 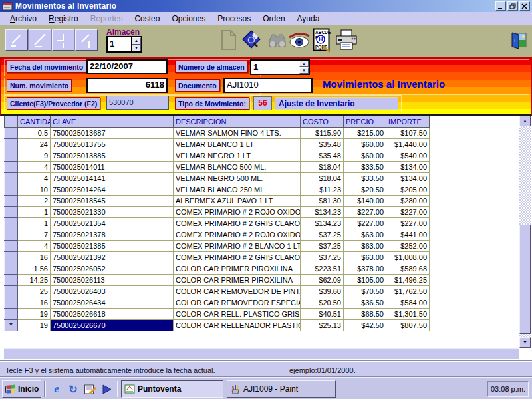 What do you see at coordinates (525, 279) in the screenshot?
I see `scrollbar-thumb` at bounding box center [525, 279].